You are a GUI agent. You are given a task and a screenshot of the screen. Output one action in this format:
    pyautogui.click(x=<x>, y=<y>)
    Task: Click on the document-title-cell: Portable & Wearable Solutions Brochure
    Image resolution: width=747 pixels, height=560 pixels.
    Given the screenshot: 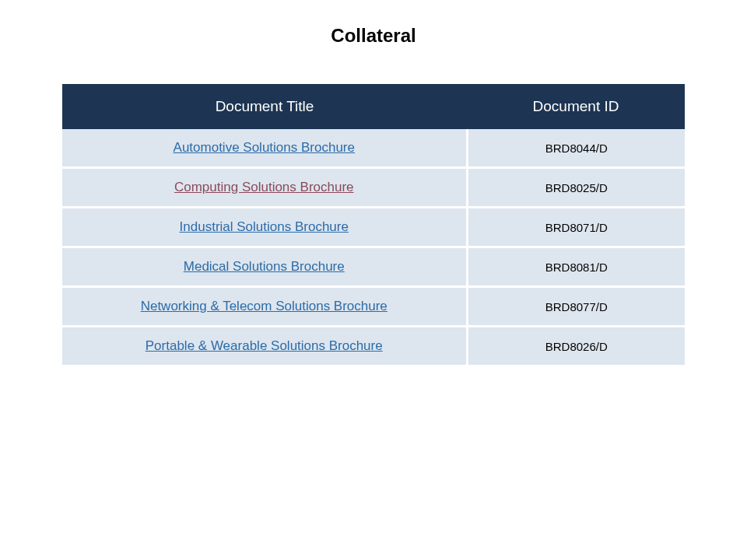 What is the action you would take?
    pyautogui.click(x=265, y=347)
    